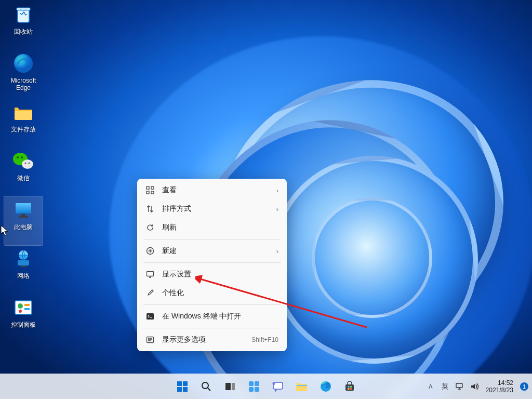 This screenshot has width=532, height=399. Describe the element at coordinates (23, 129) in the screenshot. I see `desktop-icon-label: 文件存放` at that location.